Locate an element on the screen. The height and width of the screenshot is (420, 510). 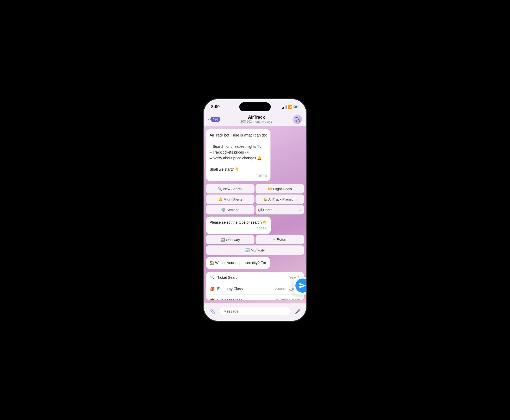
search-type-time: 7:55 PM is located at coordinates (238, 228).